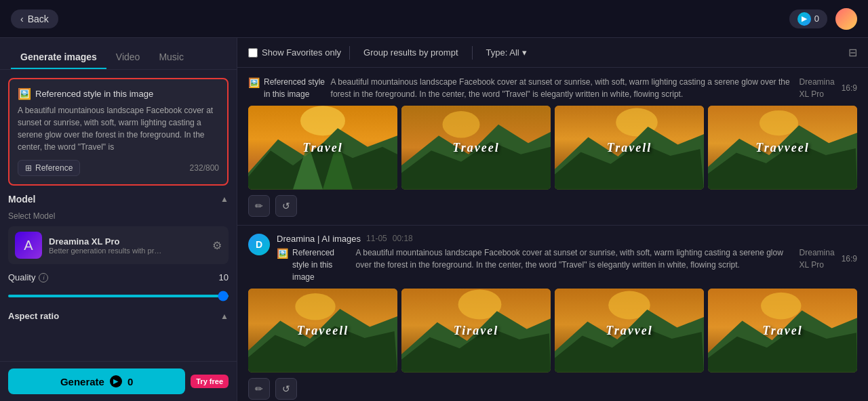  What do you see at coordinates (118, 129) in the screenshot?
I see `prompt-text: A beautiful mountainous landscape Facebo…` at bounding box center [118, 129].